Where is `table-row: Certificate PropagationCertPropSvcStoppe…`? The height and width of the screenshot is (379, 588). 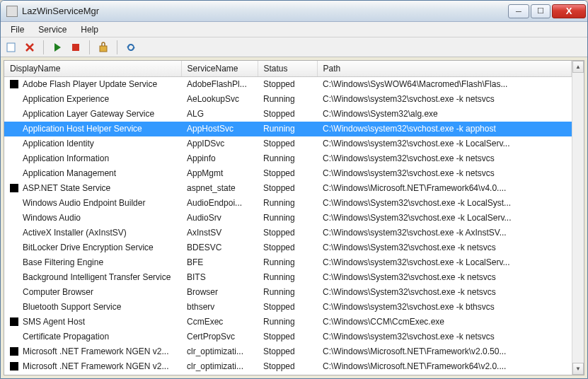
table-row: Certificate PropagationCertPropSvcStoppe… is located at coordinates (288, 337).